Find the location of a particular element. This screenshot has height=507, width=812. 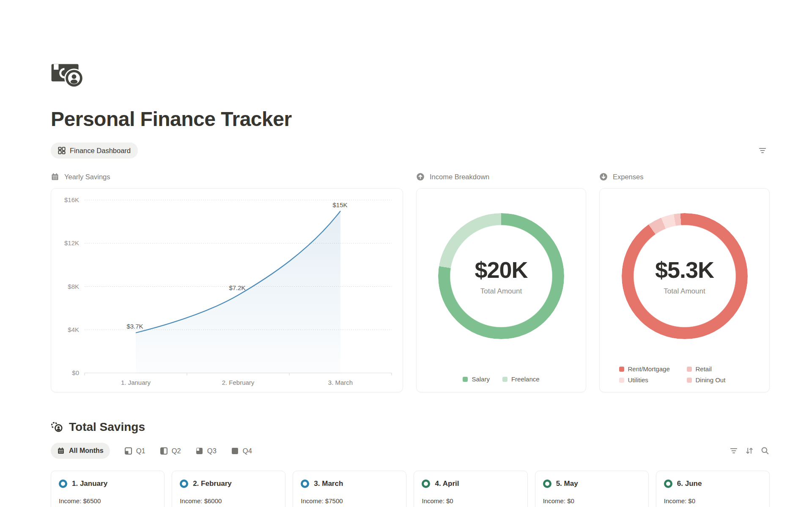

month-name: 3. March is located at coordinates (328, 484).